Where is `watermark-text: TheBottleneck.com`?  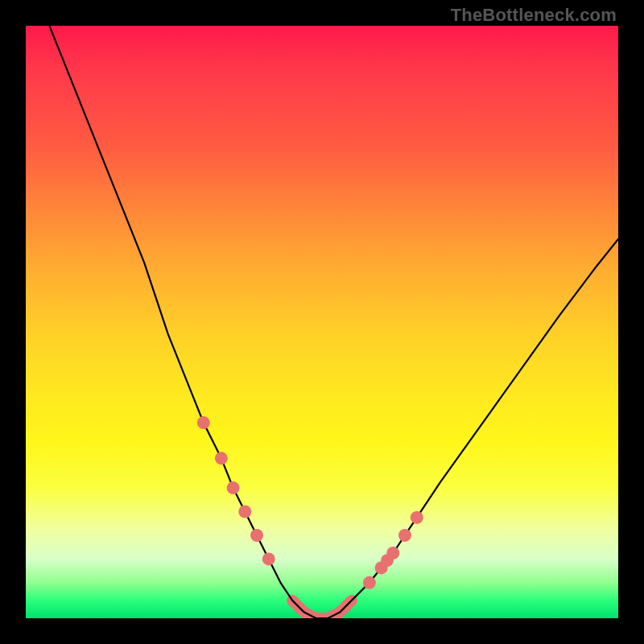
watermark-text: TheBottleneck.com is located at coordinates (534, 15).